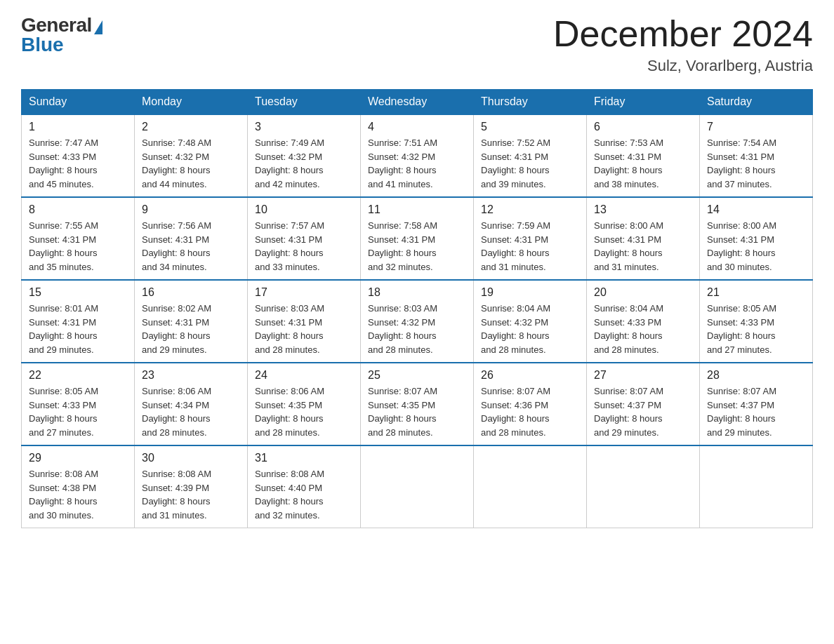 Image resolution: width=834 pixels, height=644 pixels. What do you see at coordinates (530, 163) in the screenshot?
I see `day-info: Sunrise: 7:52 AM Sunset: 4:31 PM Dayligh…` at bounding box center [530, 163].